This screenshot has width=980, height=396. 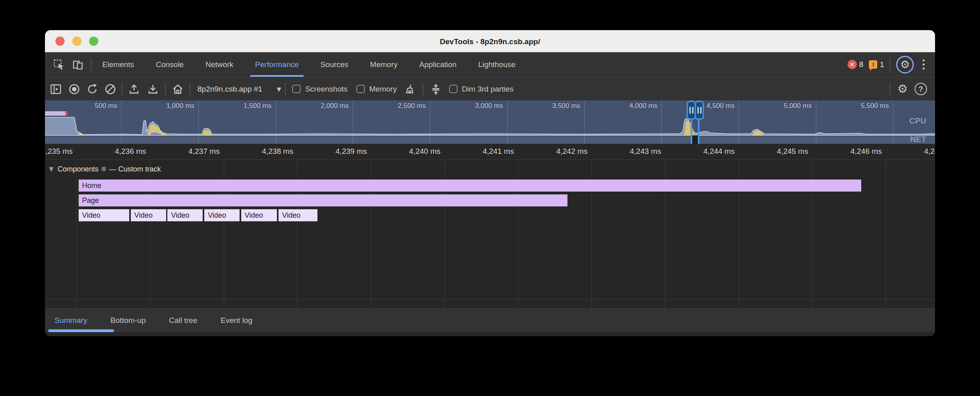 What do you see at coordinates (78, 65) in the screenshot?
I see `device-toolbar-icon` at bounding box center [78, 65].